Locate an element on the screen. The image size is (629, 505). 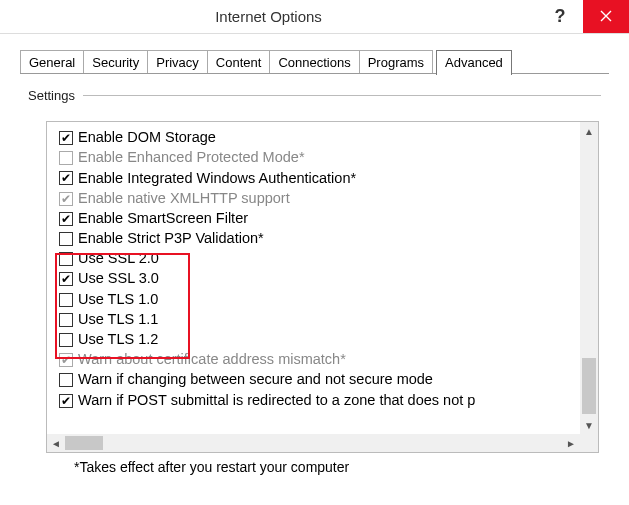
scroll-up-arrow-icon: ▲ is located at coordinates (589, 131).